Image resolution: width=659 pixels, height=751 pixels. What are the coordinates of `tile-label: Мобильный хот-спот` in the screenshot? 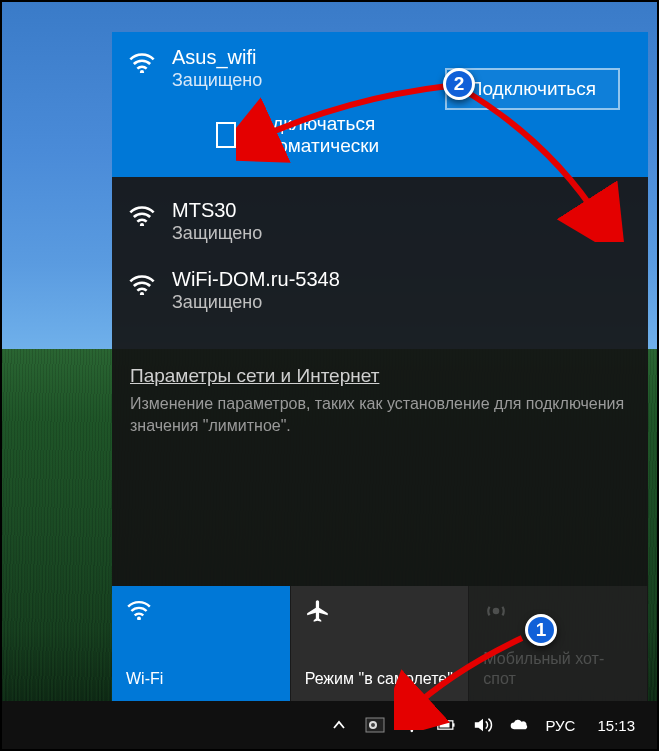 It's located at (558, 669).